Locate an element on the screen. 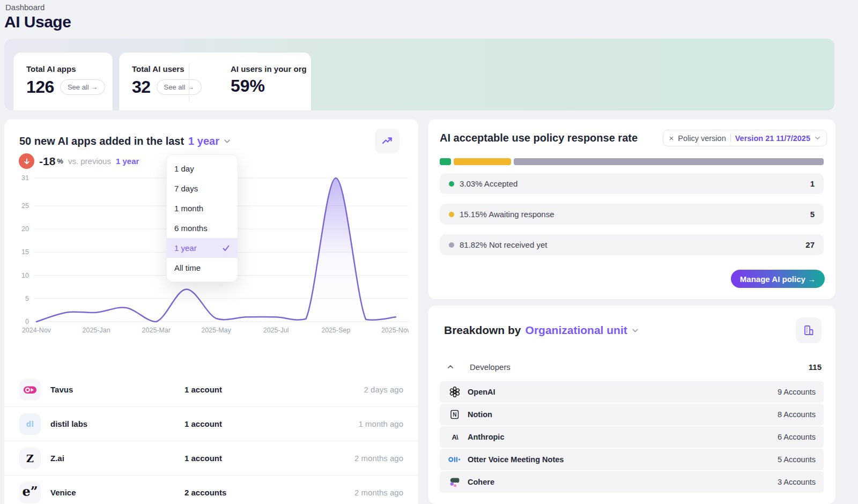 This screenshot has width=858, height=504. see-all-users-button: See all → is located at coordinates (179, 87).